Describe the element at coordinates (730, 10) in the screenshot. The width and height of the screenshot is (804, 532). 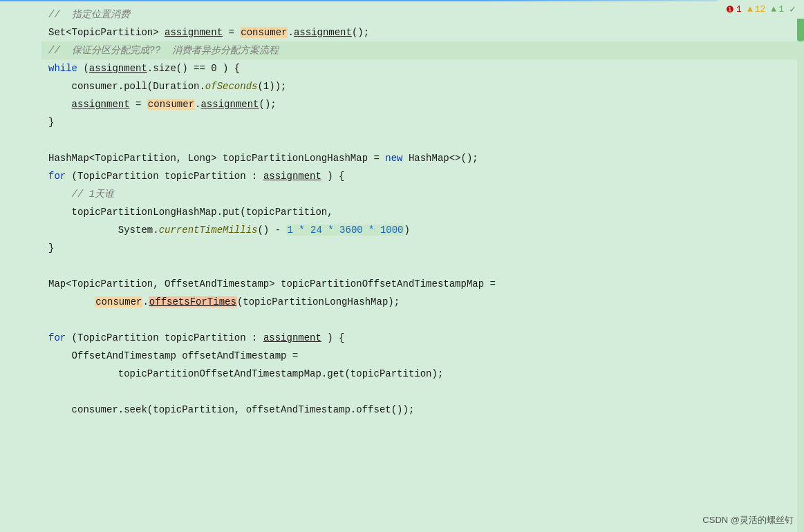
I see `error-icon: ❶` at that location.